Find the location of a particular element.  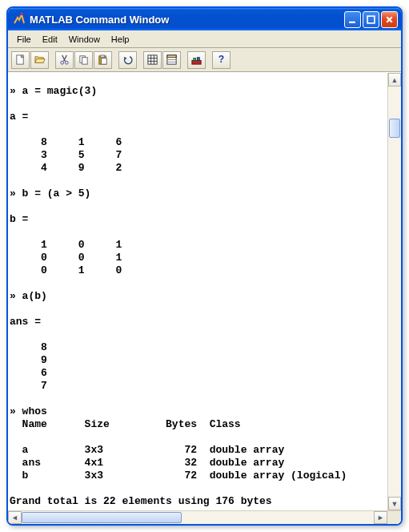

vertical-scrollbar: ▲ ▼ is located at coordinates (394, 292).